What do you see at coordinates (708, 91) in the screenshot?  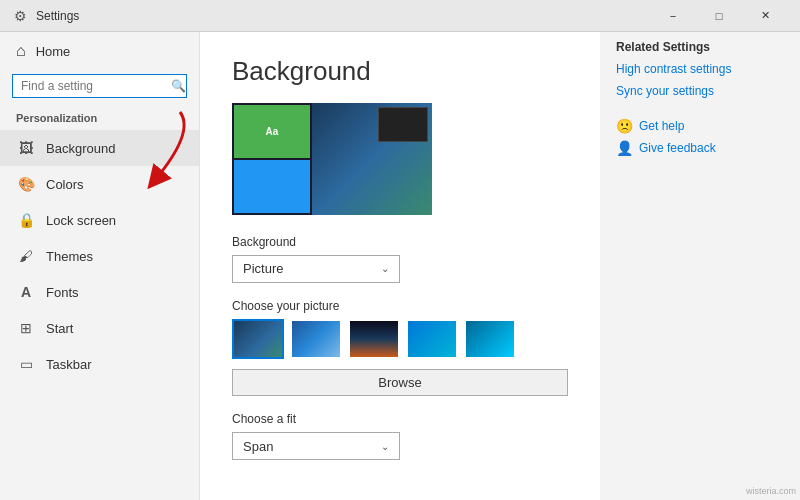 I see `sync-settings-link: Sync your settings` at bounding box center [708, 91].